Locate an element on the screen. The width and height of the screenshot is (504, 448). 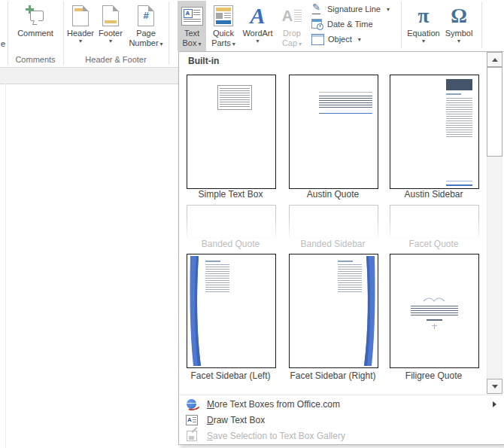
object-button: Object ▾ is located at coordinates (336, 39).